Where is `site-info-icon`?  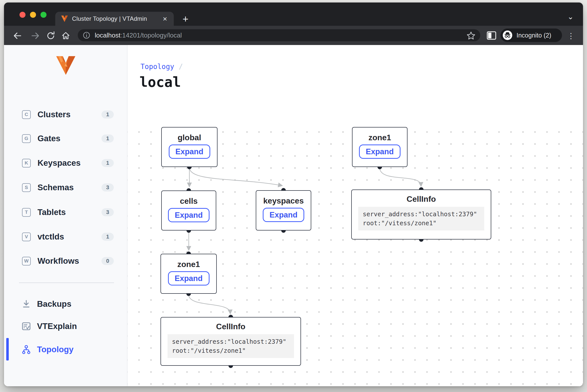
site-info-icon is located at coordinates (86, 35).